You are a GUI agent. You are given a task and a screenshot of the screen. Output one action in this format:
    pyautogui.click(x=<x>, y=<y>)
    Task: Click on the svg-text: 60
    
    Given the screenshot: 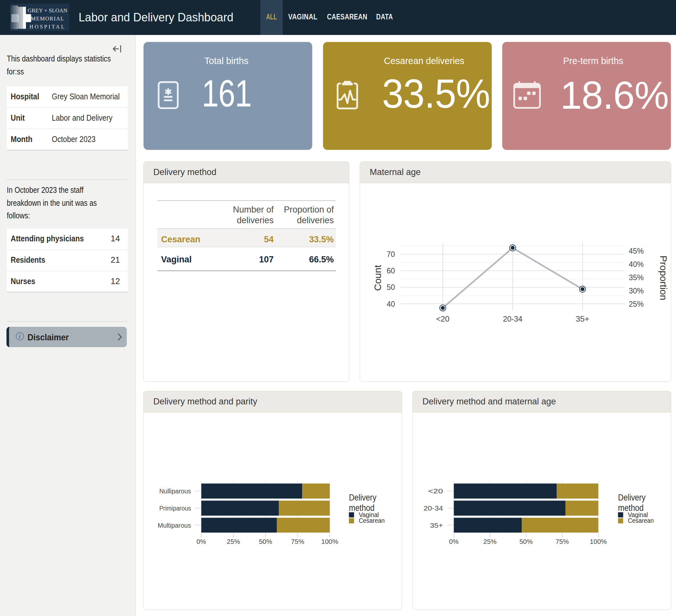 What is the action you would take?
    pyautogui.click(x=391, y=271)
    